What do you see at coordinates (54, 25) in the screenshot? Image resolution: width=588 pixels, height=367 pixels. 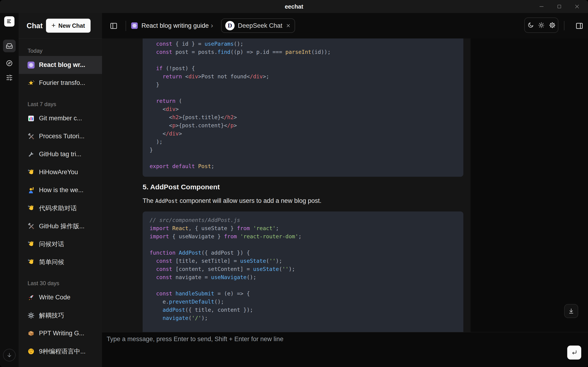 I see `plus-icon: +` at bounding box center [54, 25].